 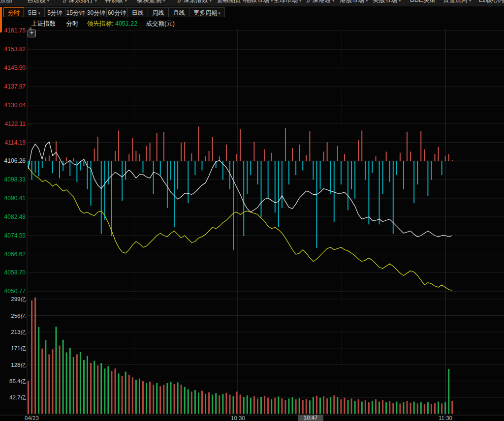 I want to click on price-tick-label: 4161.75, so click(x=13, y=30).